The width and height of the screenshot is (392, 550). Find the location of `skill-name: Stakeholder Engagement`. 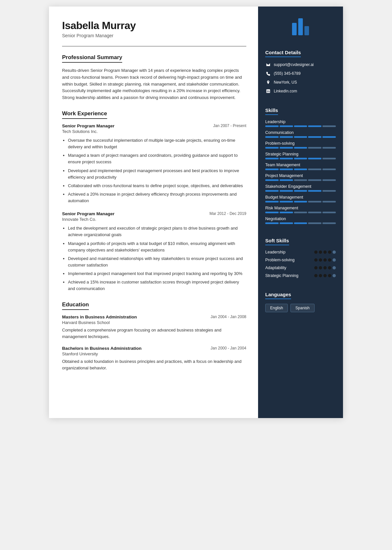

skill-name: Stakeholder Engagement is located at coordinates (301, 186).